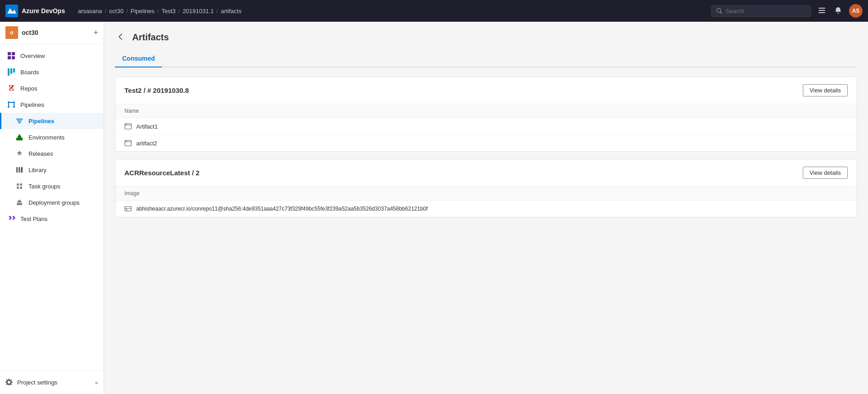 This screenshot has height=394, width=868. Describe the element at coordinates (486, 209) in the screenshot. I see `card-2-row-1: abhisheaacr.azurecr.io/conrepo11@sha256:…` at that location.